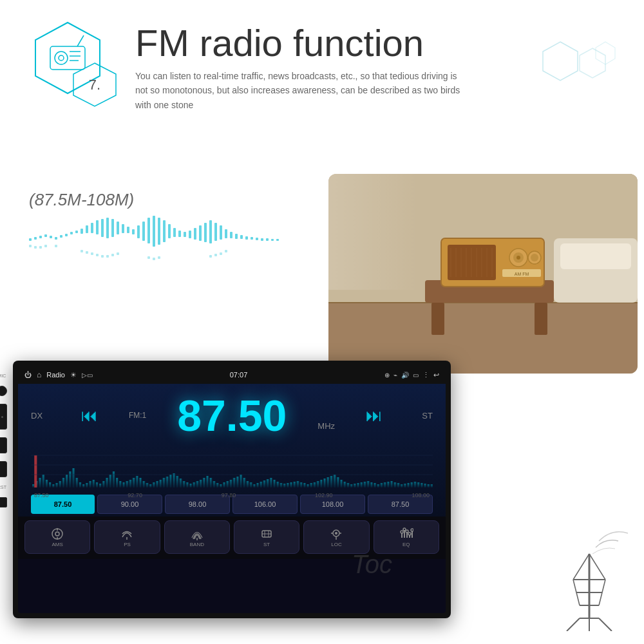 The width and height of the screenshot is (644, 644). Describe the element at coordinates (387, 375) in the screenshot. I see `gps-icon: ⊕` at that location.